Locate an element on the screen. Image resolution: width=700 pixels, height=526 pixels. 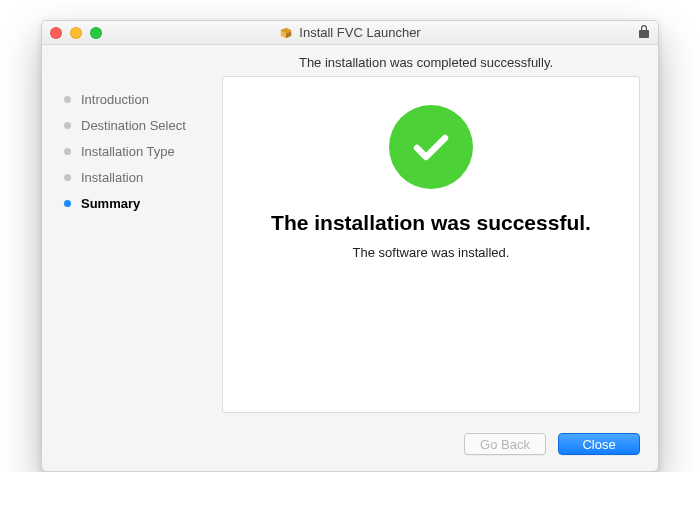
success-subtext: The software was installed. is located at coordinates (432, 252).